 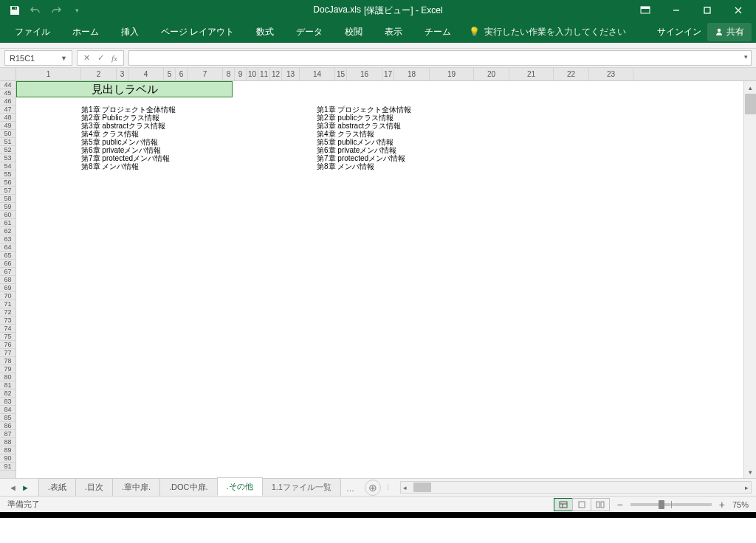 I want to click on row-header: 50, so click(x=7, y=134).